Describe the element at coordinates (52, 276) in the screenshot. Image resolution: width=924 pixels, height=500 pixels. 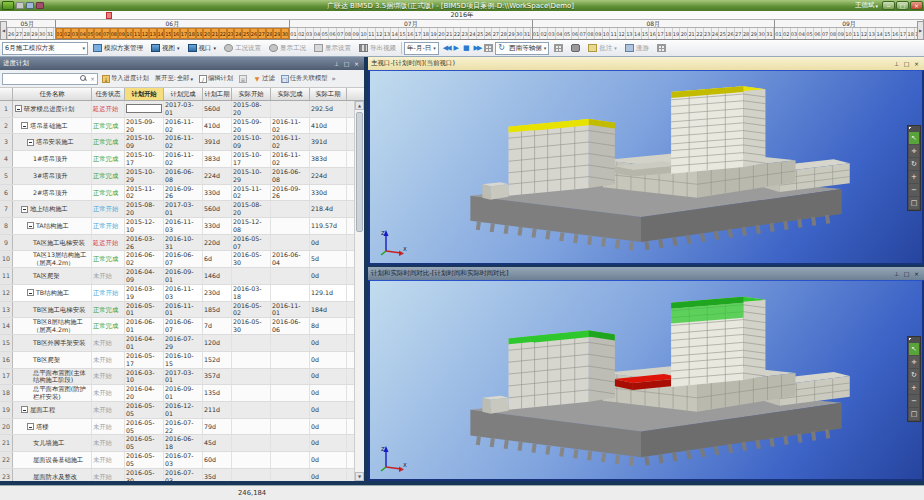
I see `task-name: TA区爬架` at that location.